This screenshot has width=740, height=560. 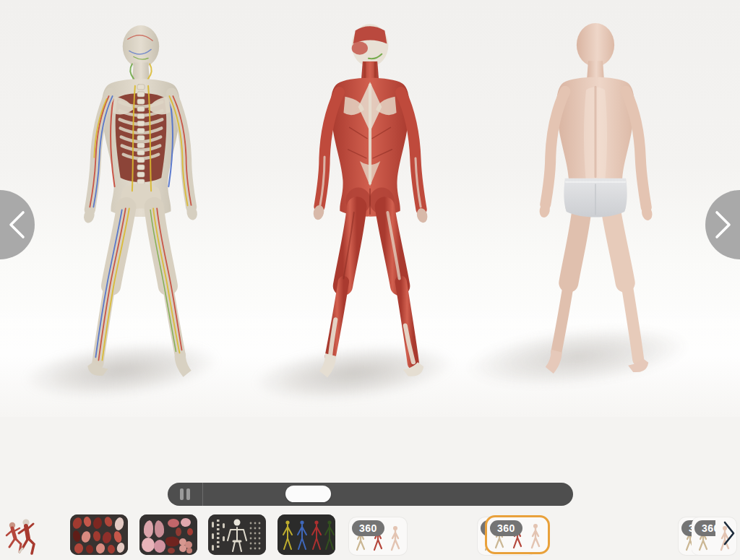 I want to click on thumbnail-running-figures, so click(x=20, y=535).